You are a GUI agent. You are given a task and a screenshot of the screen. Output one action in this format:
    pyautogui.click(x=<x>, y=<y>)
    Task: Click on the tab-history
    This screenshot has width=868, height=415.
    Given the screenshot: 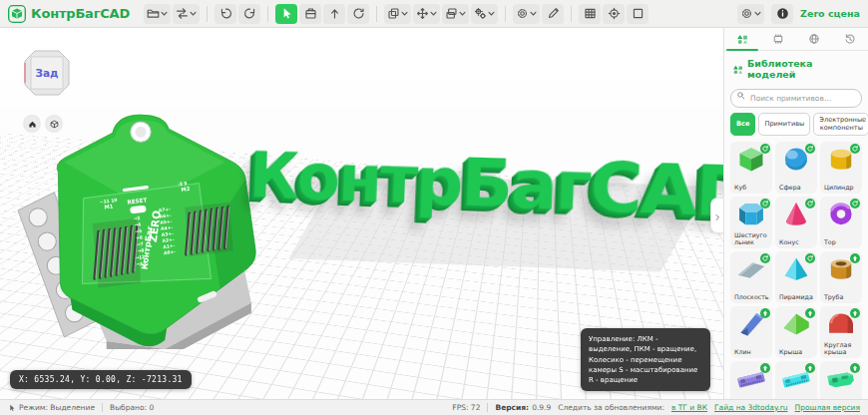 What is the action you would take?
    pyautogui.click(x=850, y=39)
    